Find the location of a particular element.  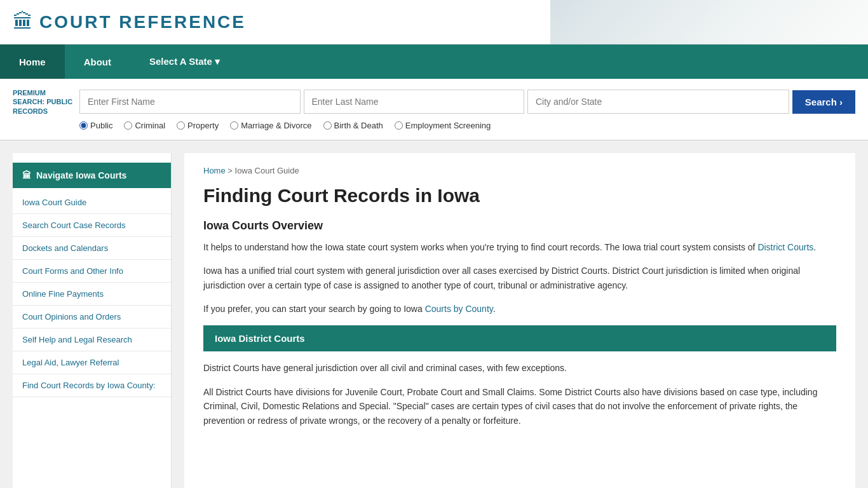

search-radios: Public Criminal Property Marriage & Divo… is located at coordinates (434, 126).